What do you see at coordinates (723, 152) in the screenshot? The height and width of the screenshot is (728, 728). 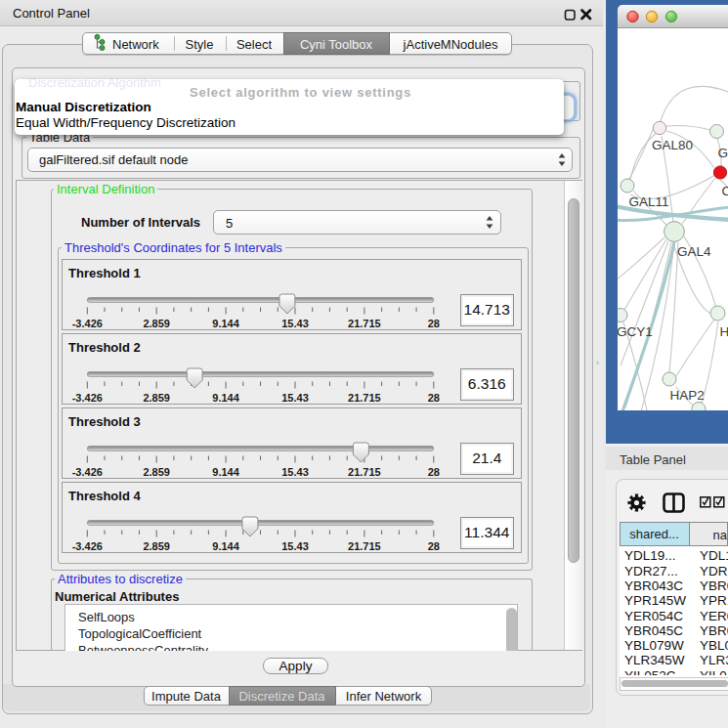 I see `svg-text: GAL...` at bounding box center [723, 152].